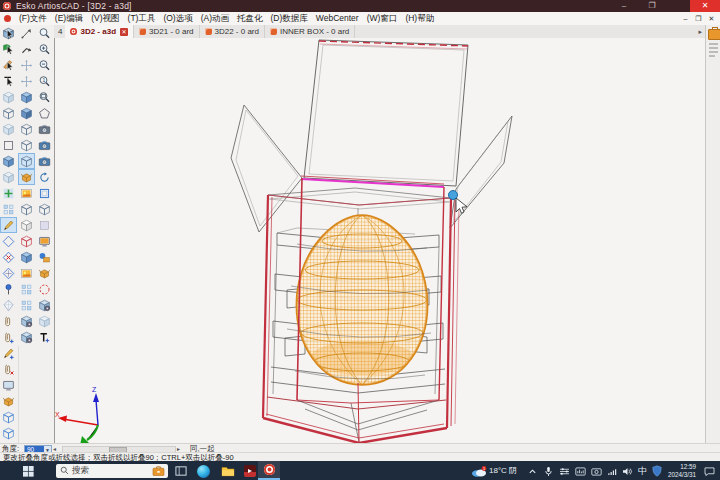 Image resolution: width=720 pixels, height=480 pixels. I want to click on sheet-tool, so click(8, 305).